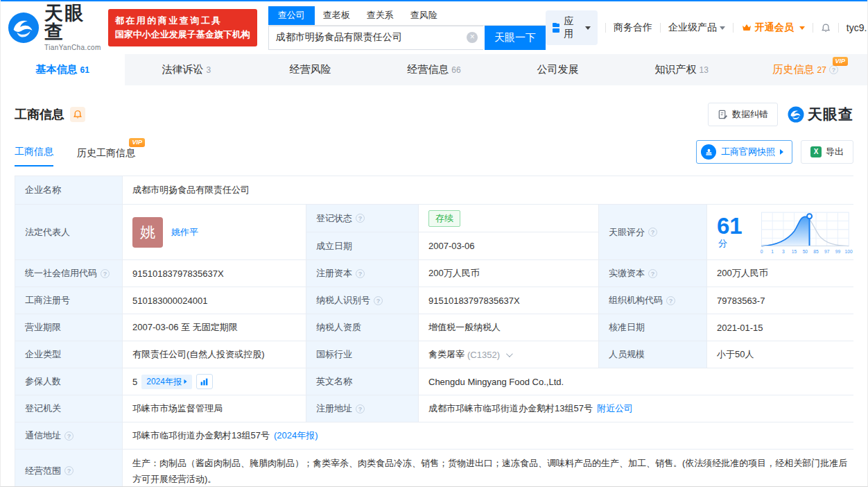  I want to click on tab-history-info: VIP 历史信息 27, so click(806, 69).